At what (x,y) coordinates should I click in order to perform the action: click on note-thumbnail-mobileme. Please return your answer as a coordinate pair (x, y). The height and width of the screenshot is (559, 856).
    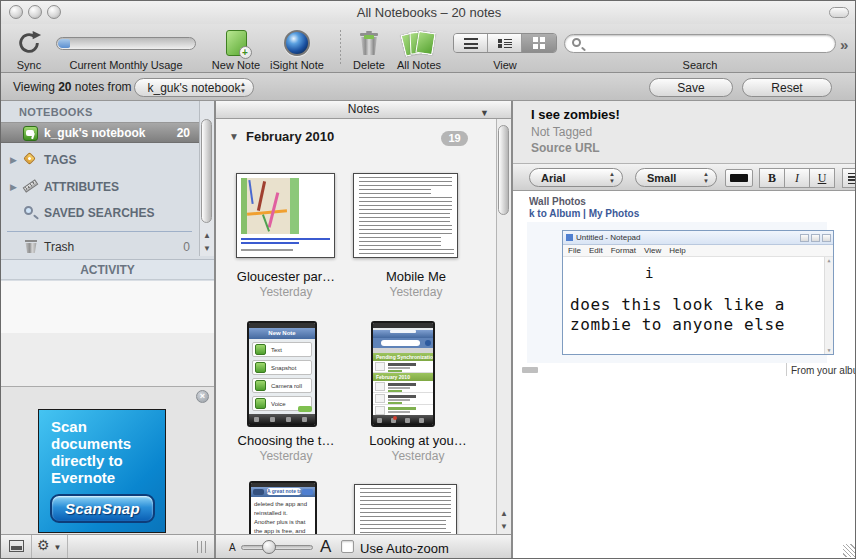
    Looking at the image, I should click on (406, 216).